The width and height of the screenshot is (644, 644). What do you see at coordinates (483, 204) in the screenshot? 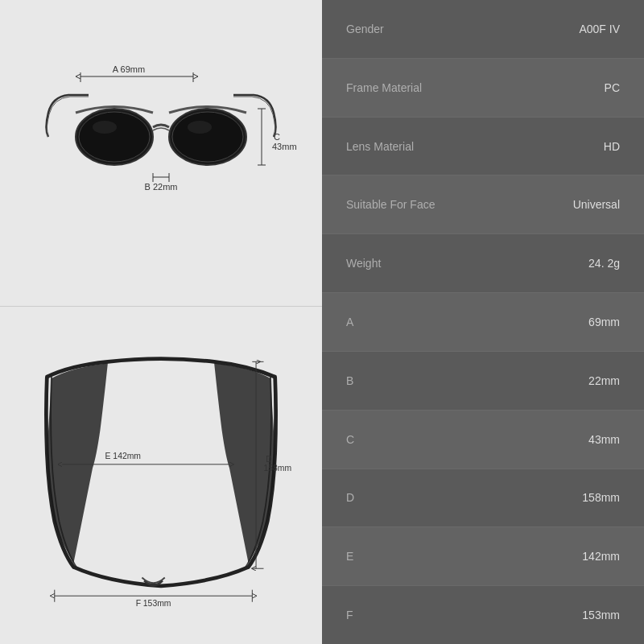
I see `spec-row: Suitable For FaceUniversal` at bounding box center [483, 204].